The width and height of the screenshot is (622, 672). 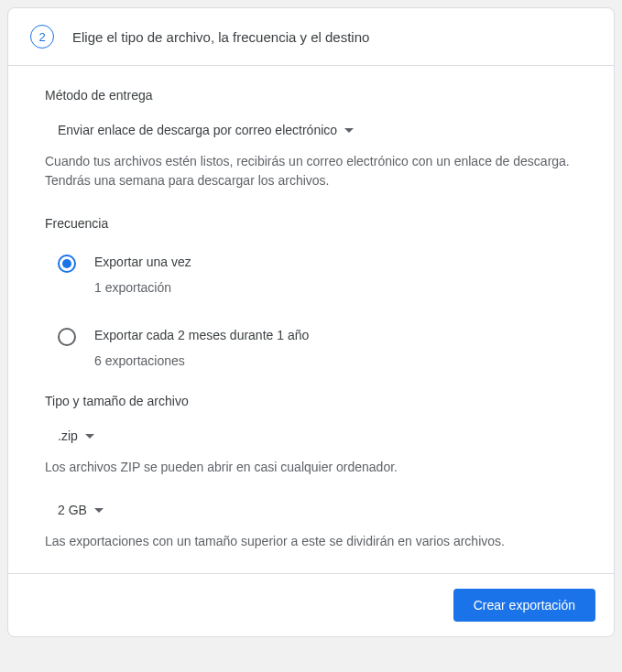 I want to click on radio-checked-icon, so click(x=67, y=264).